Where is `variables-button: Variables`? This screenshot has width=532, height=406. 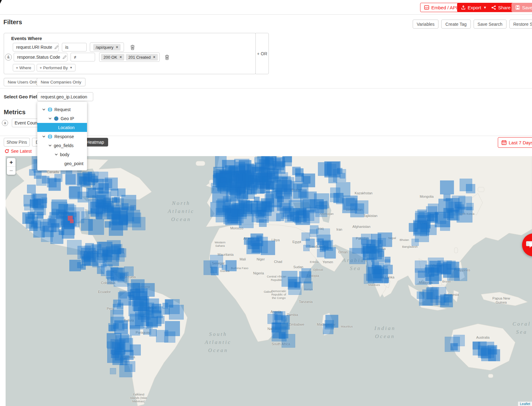 variables-button: Variables is located at coordinates (426, 24).